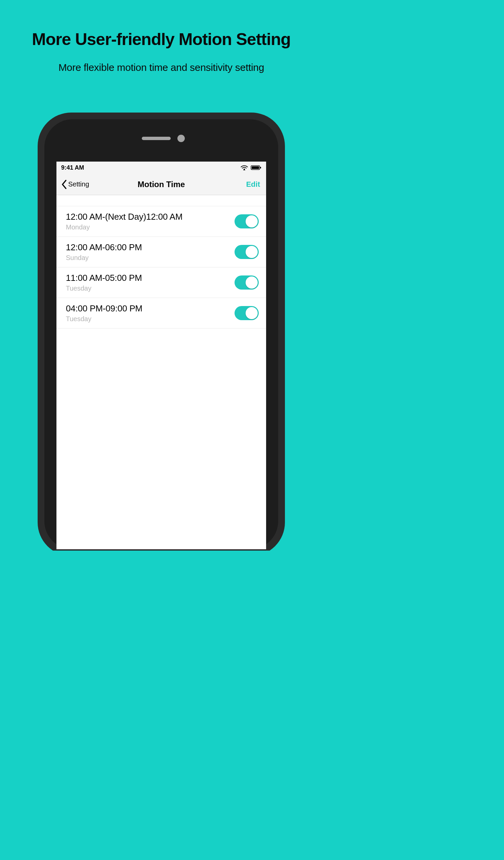  I want to click on list-item: 11:00 AM-05:00 PM Tuesday, so click(161, 283).